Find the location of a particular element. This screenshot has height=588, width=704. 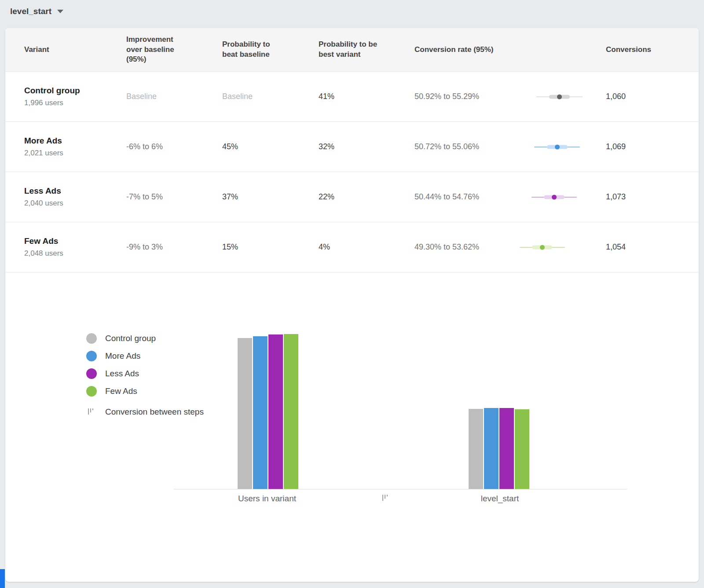

table-row: More Ads 2,021 users -6% to 6% 45% 32% 5… is located at coordinates (352, 147).